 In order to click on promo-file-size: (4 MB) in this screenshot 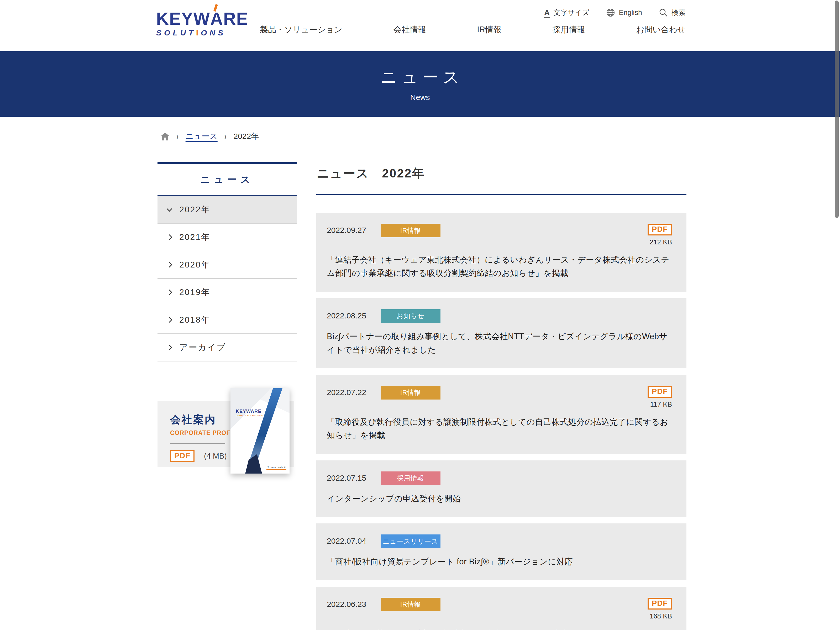, I will do `click(215, 456)`.